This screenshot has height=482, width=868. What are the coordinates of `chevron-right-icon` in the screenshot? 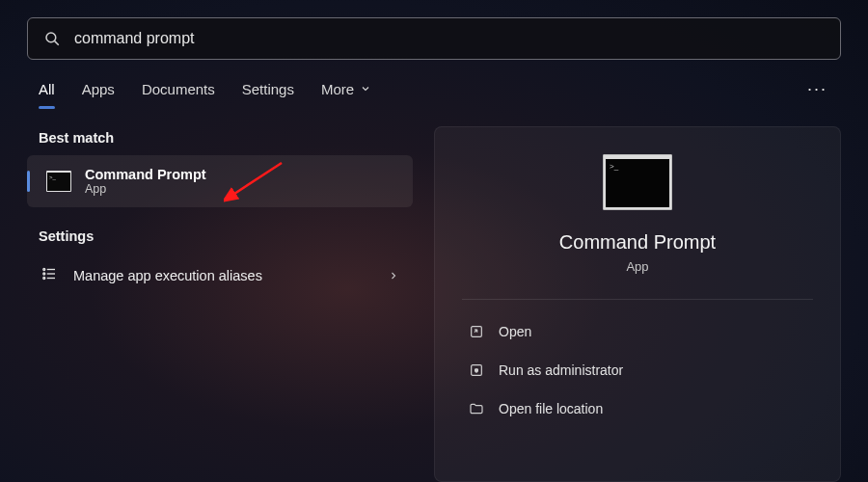 It's located at (393, 276).